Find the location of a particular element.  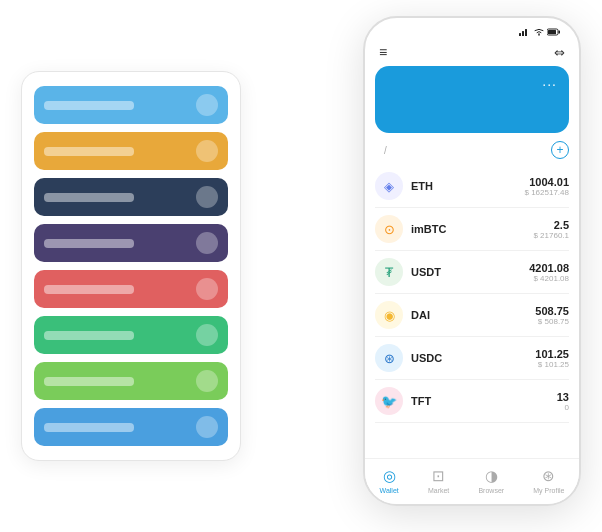

asset-amount: 2.5 is located at coordinates (551, 225).